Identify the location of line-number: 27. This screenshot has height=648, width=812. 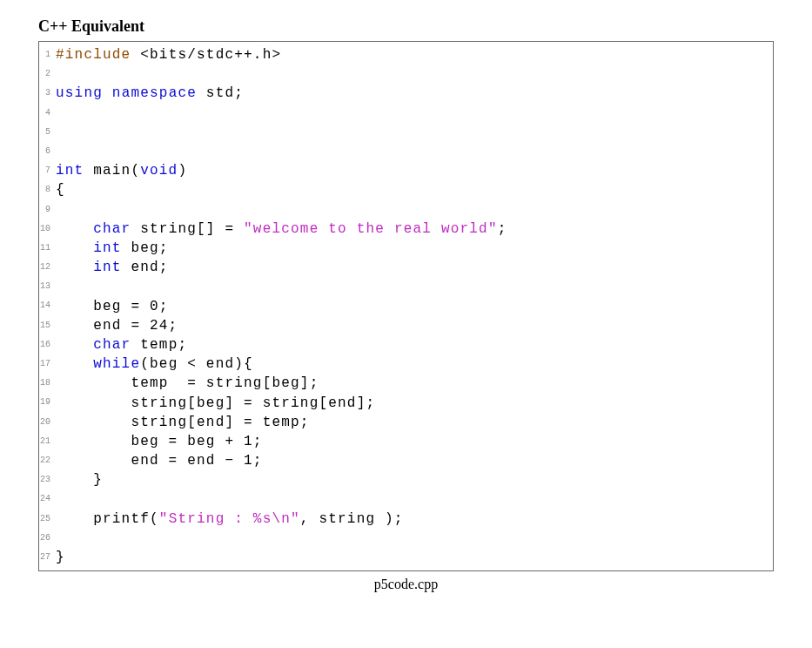
(45, 557).